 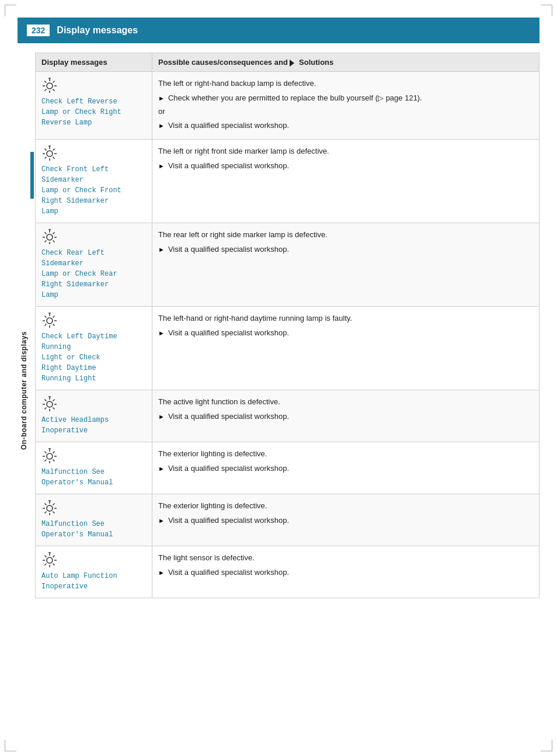 What do you see at coordinates (93, 581) in the screenshot?
I see `message-code: Auto Lamp FunctionInoperative` at bounding box center [93, 581].